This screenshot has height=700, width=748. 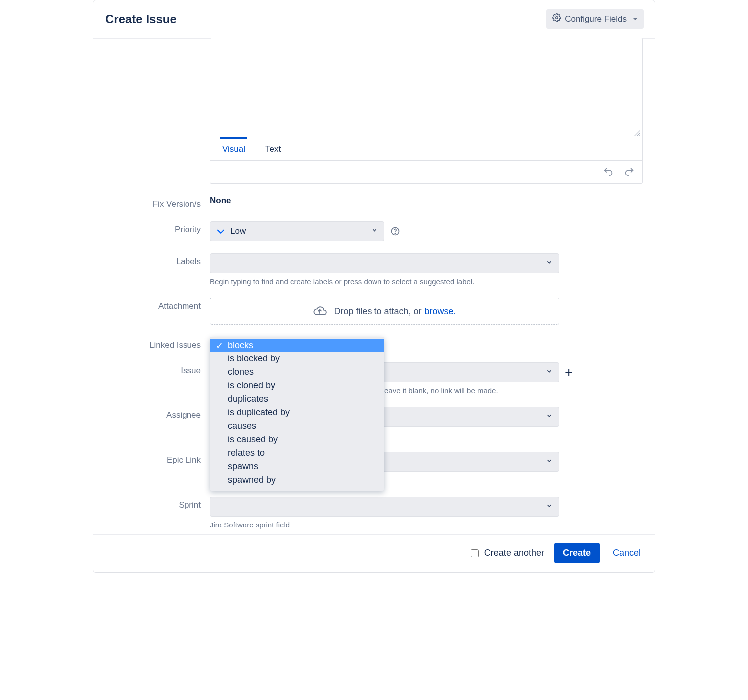 I want to click on label-labels: Labels, so click(x=158, y=260).